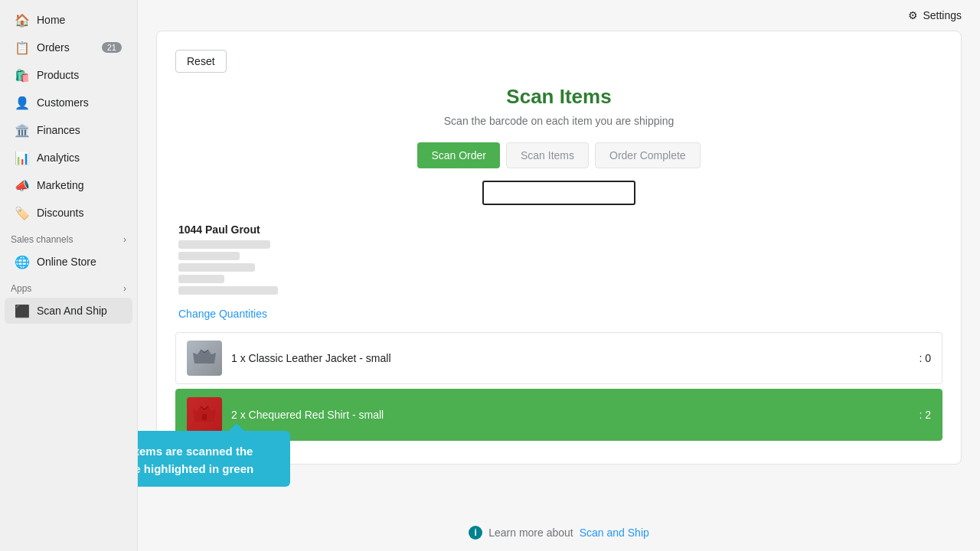 Image resolution: width=980 pixels, height=551 pixels. What do you see at coordinates (54, 47) in the screenshot?
I see `sidebar-item-label: Orders` at bounding box center [54, 47].